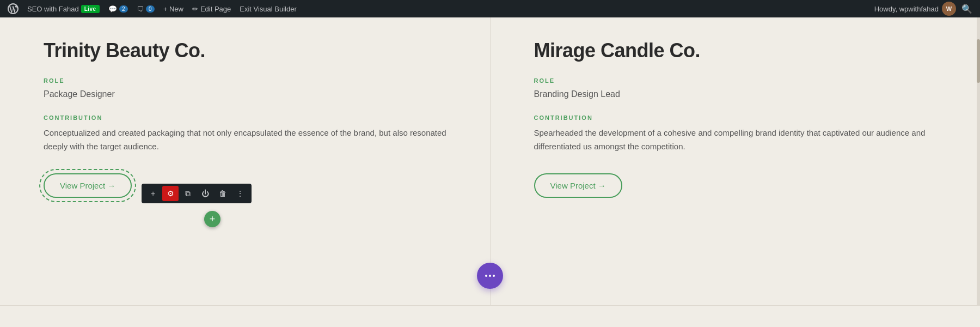  What do you see at coordinates (741, 118) in the screenshot?
I see `contribution-label-mirage: CONTRIBUTION` at bounding box center [741, 118].